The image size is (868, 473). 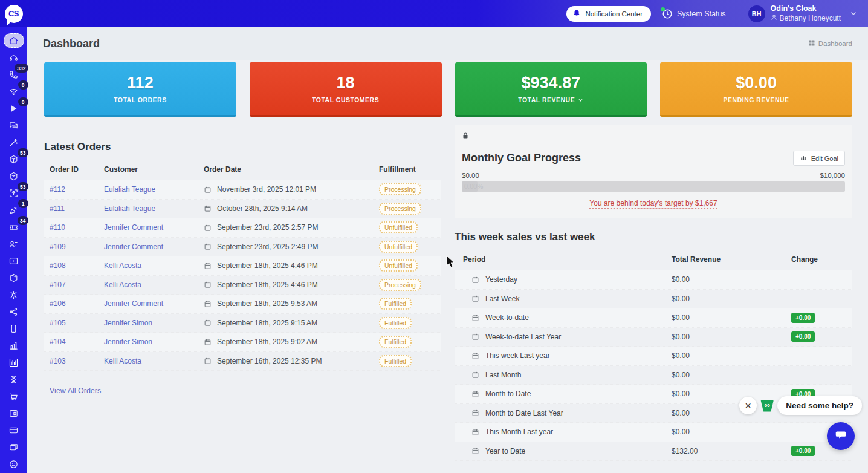 I want to click on period-label: Week-to-date, so click(x=507, y=318).